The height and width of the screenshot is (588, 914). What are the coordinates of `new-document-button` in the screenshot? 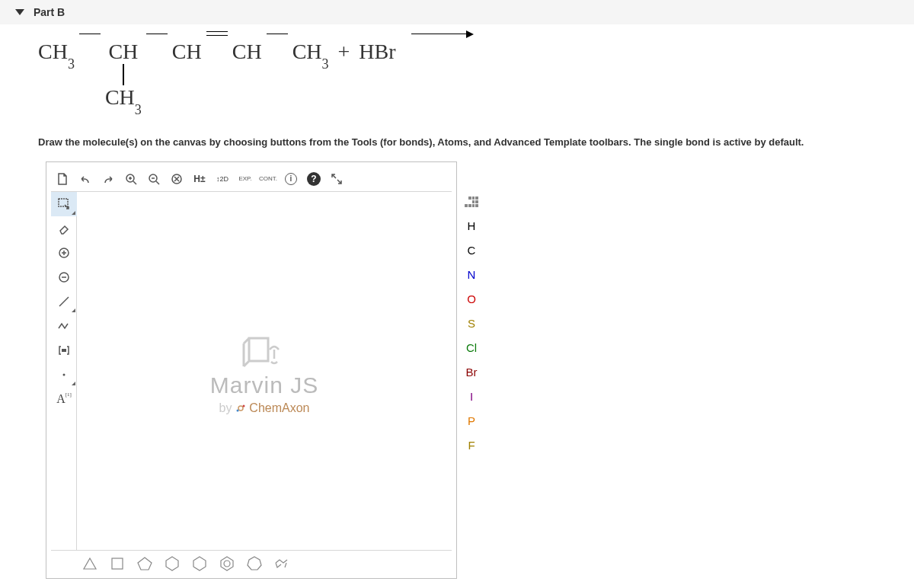 It's located at (62, 179).